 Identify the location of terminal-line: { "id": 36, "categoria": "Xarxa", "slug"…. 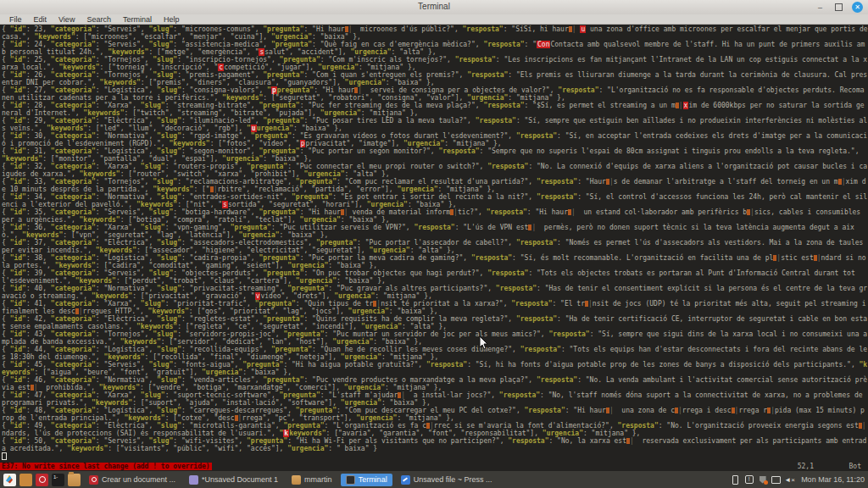
(435, 231).